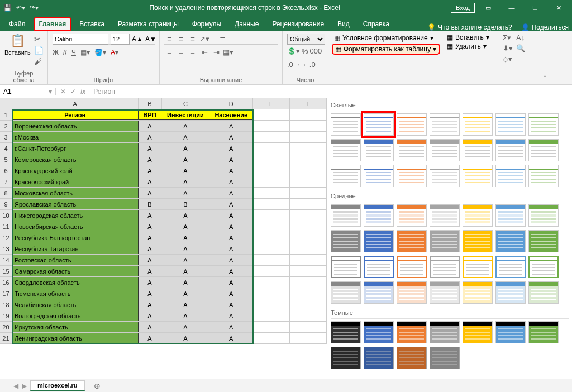 This screenshot has width=572, height=392. Describe the element at coordinates (83, 92) in the screenshot. I see `fx-icon: fx` at that location.